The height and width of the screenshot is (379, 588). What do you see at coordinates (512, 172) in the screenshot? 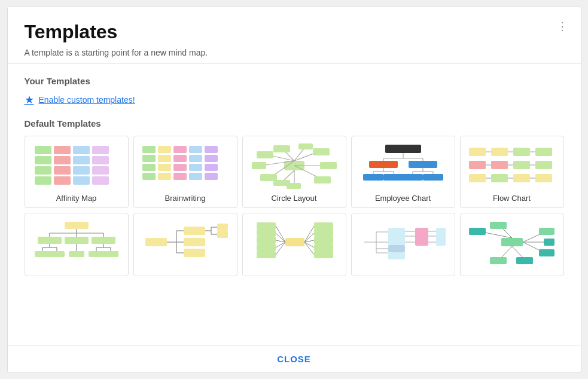
I see `template-card-flow-chart: Flow Chart` at bounding box center [512, 172].